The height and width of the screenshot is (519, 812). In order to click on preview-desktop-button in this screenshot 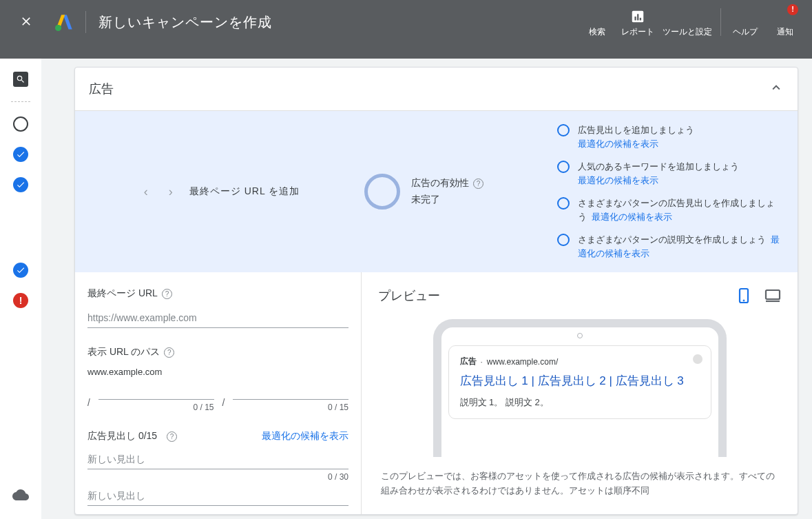, I will do `click(773, 296)`.